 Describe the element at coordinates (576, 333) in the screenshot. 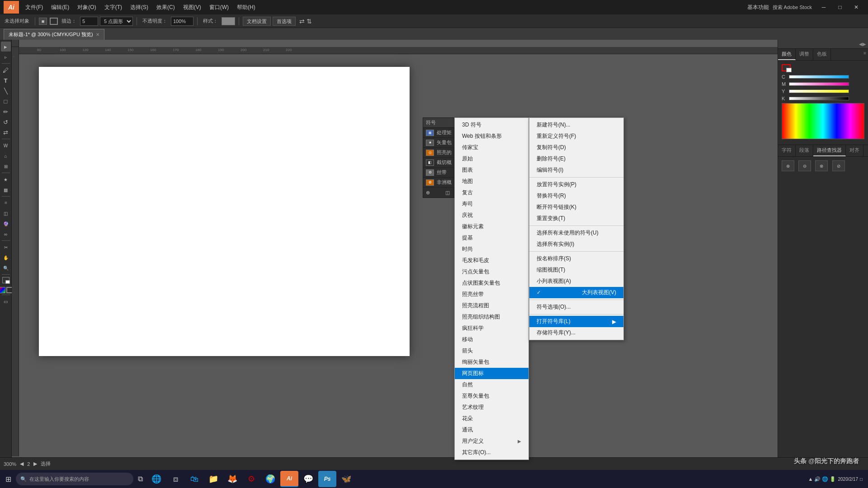

I see `sub-save-library: 存储符号库(Y)...` at that location.